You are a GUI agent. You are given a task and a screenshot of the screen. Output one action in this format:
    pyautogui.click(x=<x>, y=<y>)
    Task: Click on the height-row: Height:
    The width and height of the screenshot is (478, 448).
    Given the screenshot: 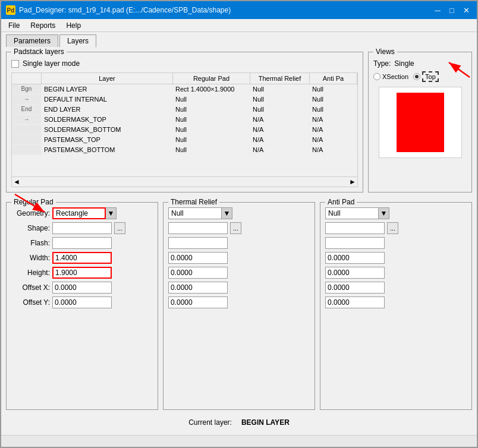 What is the action you would take?
    pyautogui.click(x=82, y=273)
    